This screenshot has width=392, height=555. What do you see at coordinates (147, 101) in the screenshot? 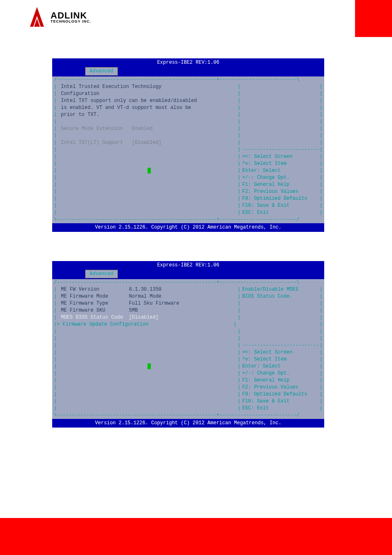
I see `row: Intel TXT support only can be enabled/di…` at bounding box center [147, 101].